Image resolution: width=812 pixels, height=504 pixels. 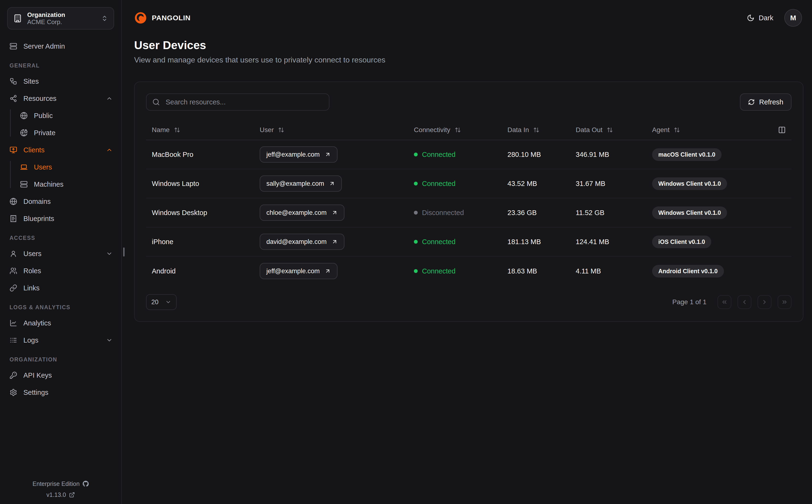 What do you see at coordinates (745, 302) in the screenshot?
I see `prev-page-button` at bounding box center [745, 302].